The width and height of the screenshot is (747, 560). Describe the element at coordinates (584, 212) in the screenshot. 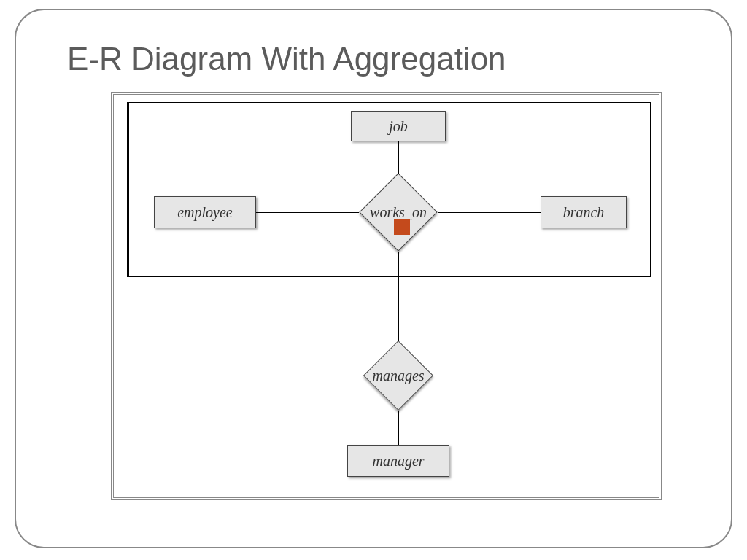

I see `entity-branch: branch` at that location.